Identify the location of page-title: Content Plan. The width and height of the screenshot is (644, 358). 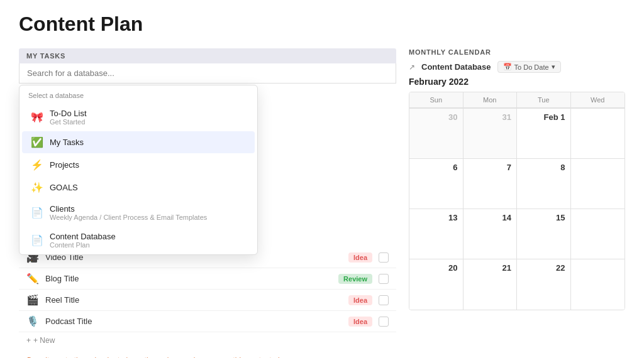
(322, 24).